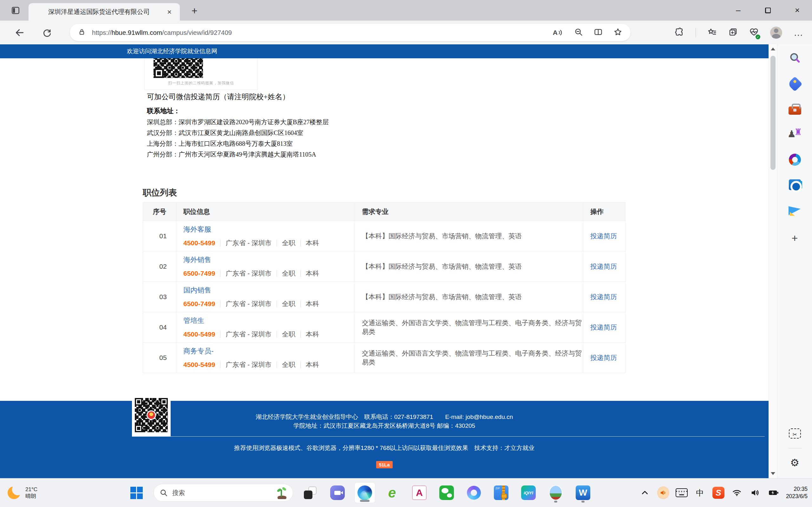 The height and width of the screenshot is (507, 812). Describe the element at coordinates (15, 493) in the screenshot. I see `moon-weather-icon` at that location.